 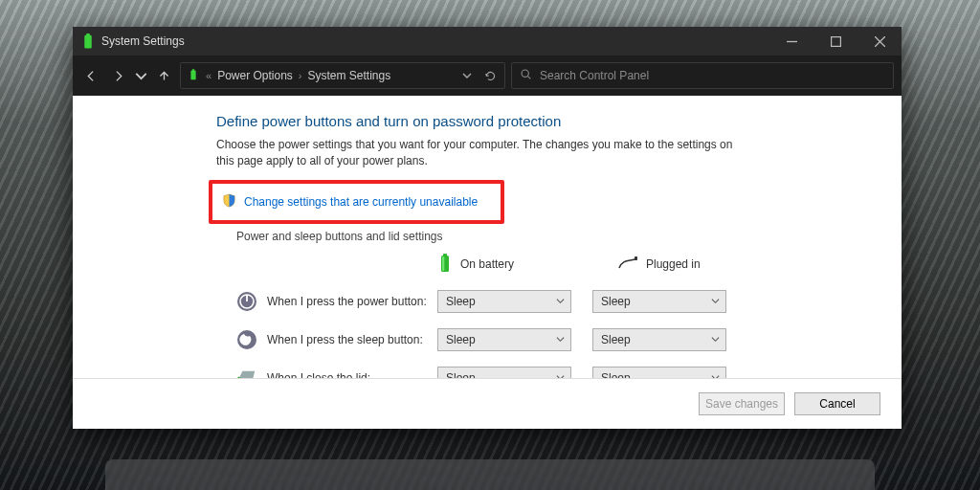 I want to click on breadcrumb-power-options: Power Options, so click(x=255, y=76).